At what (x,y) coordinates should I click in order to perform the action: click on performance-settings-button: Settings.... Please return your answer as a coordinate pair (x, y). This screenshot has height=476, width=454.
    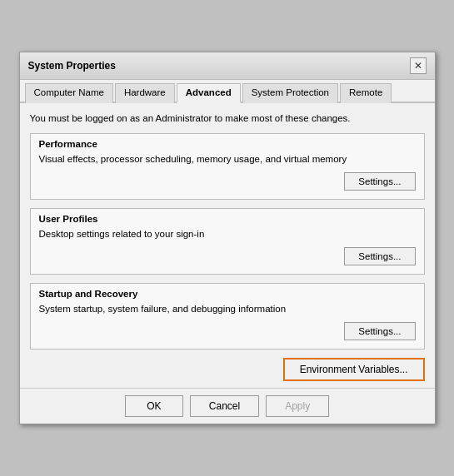
    Looking at the image, I should click on (380, 181).